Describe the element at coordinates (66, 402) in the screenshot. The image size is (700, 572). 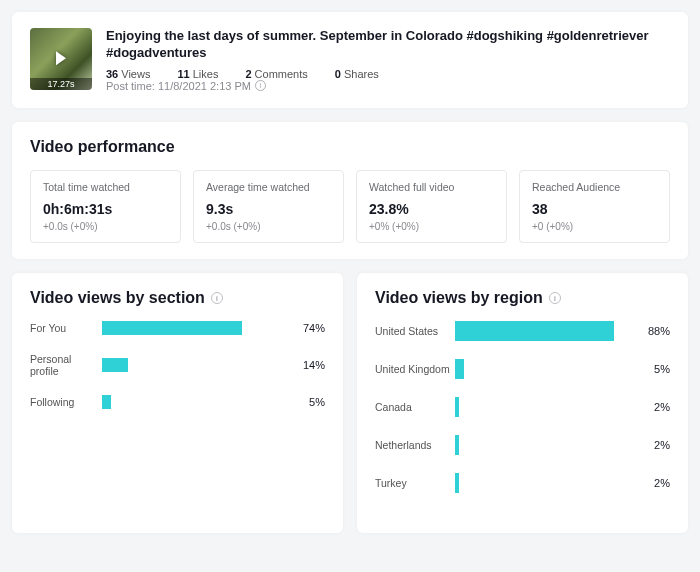
I see `bar-label: Following` at that location.